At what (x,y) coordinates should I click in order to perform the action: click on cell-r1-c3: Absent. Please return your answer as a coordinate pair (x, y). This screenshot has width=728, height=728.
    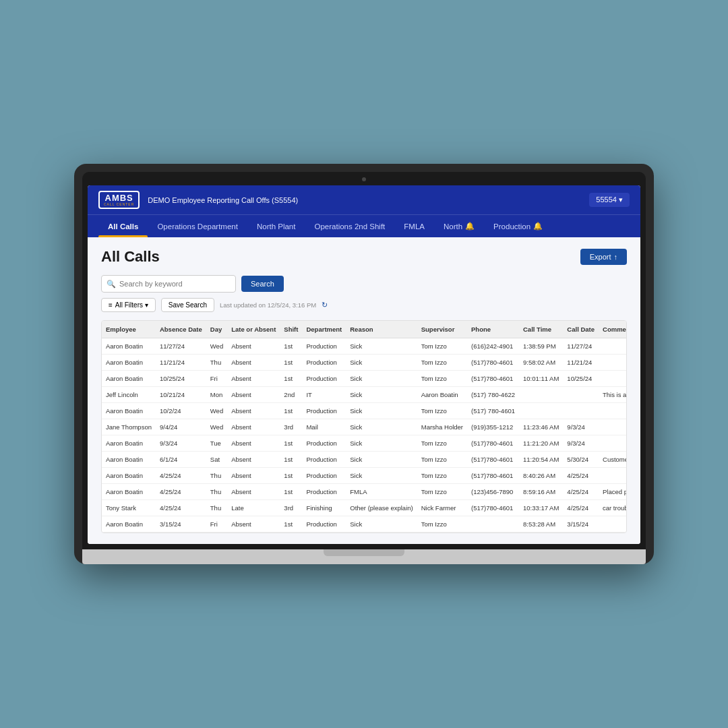
    Looking at the image, I should click on (253, 363).